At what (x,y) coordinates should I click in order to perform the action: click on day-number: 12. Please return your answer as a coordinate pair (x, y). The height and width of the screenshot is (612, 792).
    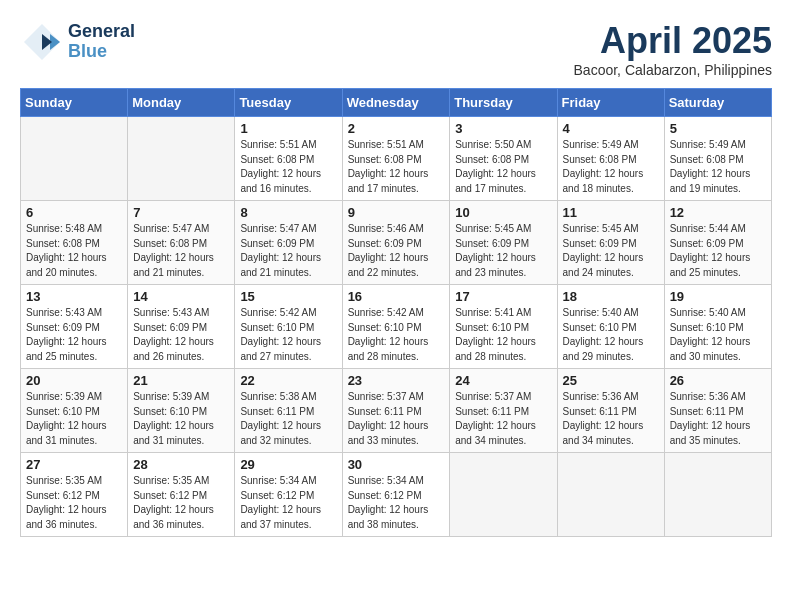
    Looking at the image, I should click on (718, 212).